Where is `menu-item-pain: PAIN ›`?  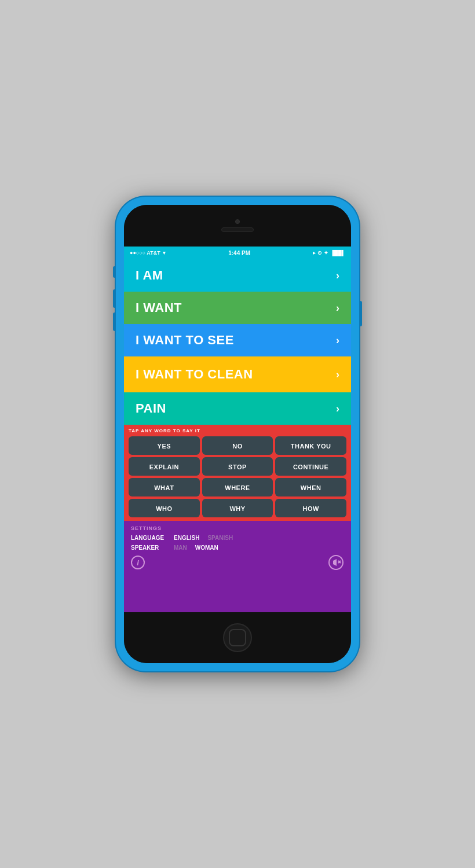 menu-item-pain: PAIN › is located at coordinates (237, 409).